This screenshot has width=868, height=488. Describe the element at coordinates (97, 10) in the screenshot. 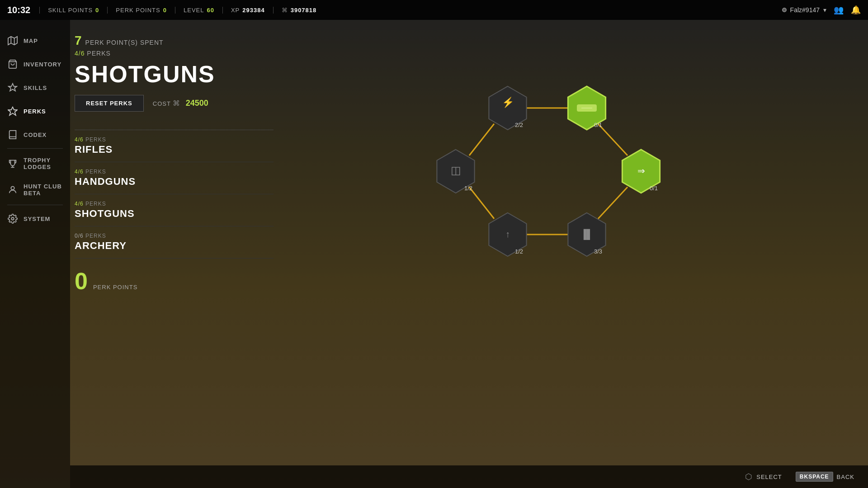

I see `skill-points-value: 0` at that location.